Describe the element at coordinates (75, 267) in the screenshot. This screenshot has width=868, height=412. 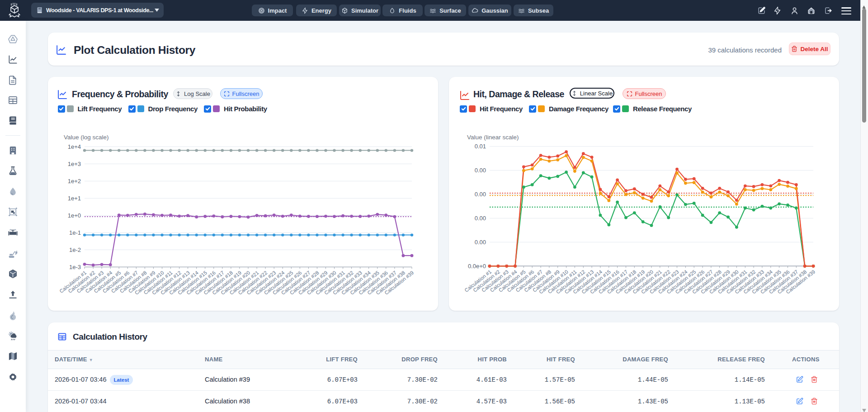
I see `svg-text: 1e-3` at that location.